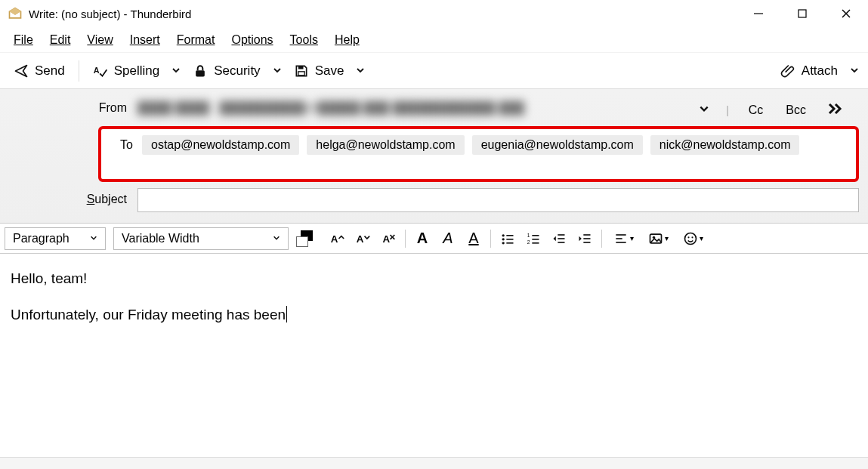  What do you see at coordinates (434, 200) in the screenshot?
I see `subject-row: Subject` at bounding box center [434, 200].